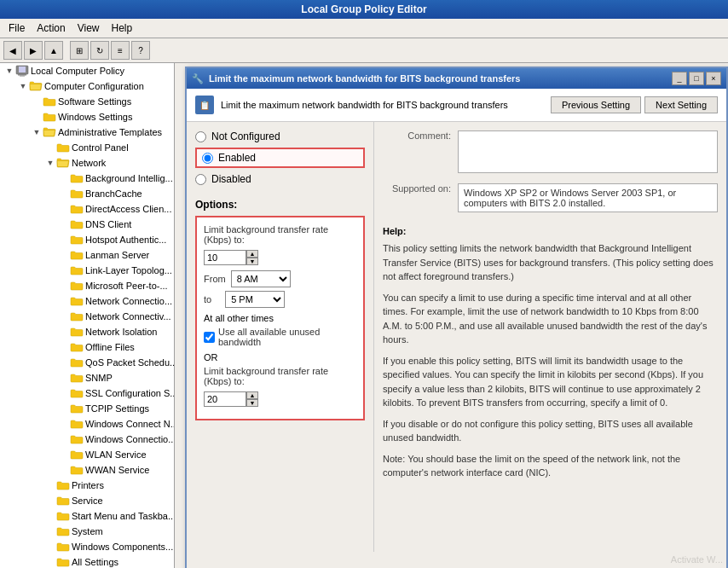  I want to click on tree-item-lanman-server: Lanman Server, so click(87, 255).